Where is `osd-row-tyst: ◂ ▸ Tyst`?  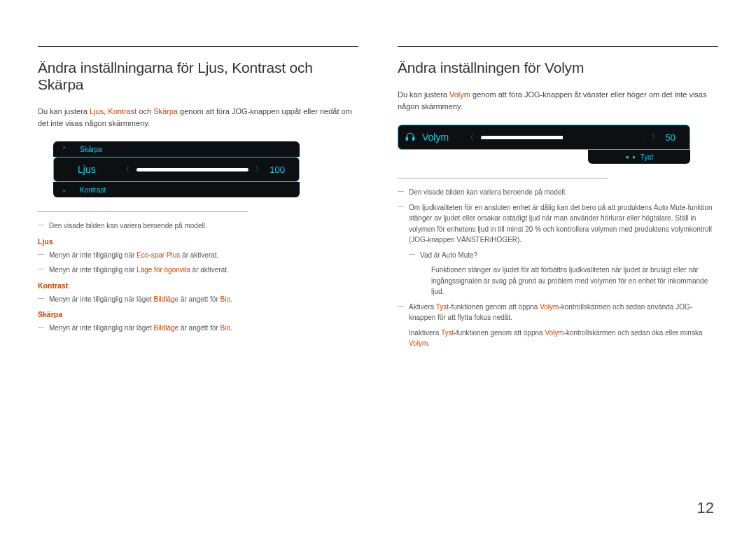
osd-row-tyst: ◂ ▸ Tyst is located at coordinates (639, 157).